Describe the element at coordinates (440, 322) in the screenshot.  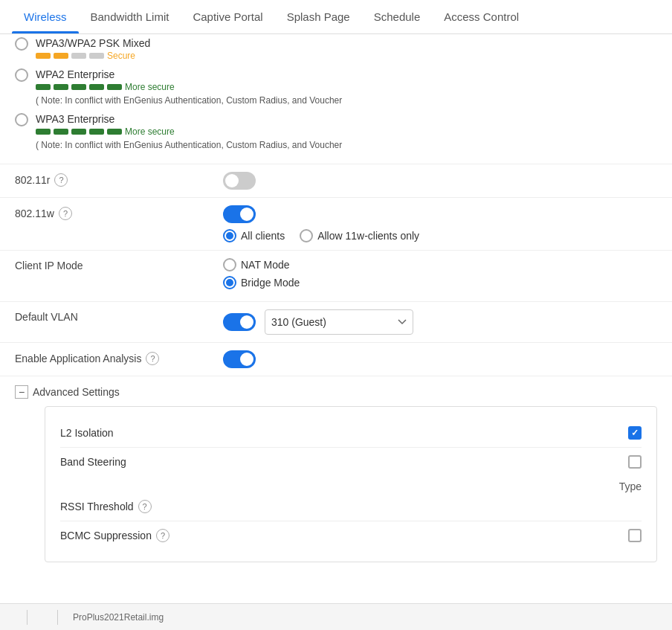
I see `control-default-vlan: 310 (Guest) 1 (Default) 100 (Corp)` at that location.